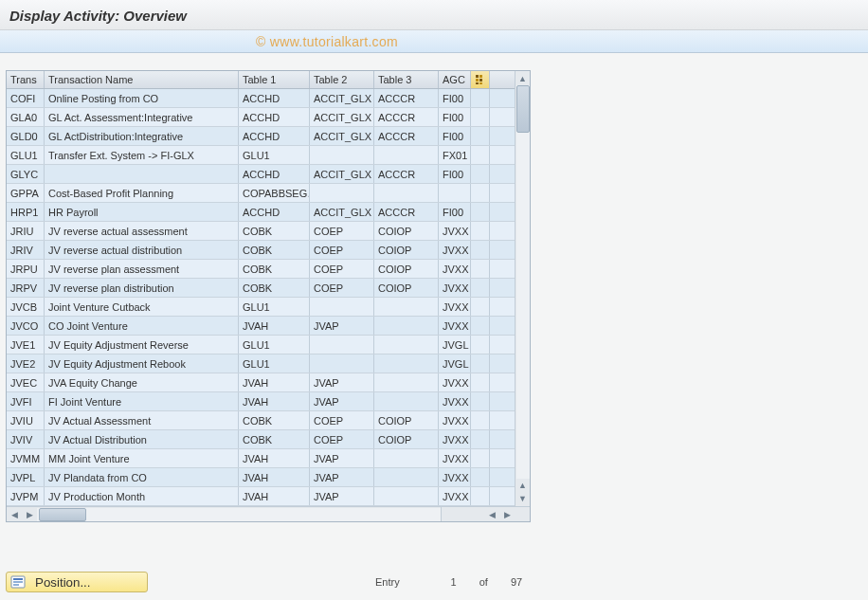 The height and width of the screenshot is (600, 868). I want to click on cell-trans: JVEC, so click(26, 383).